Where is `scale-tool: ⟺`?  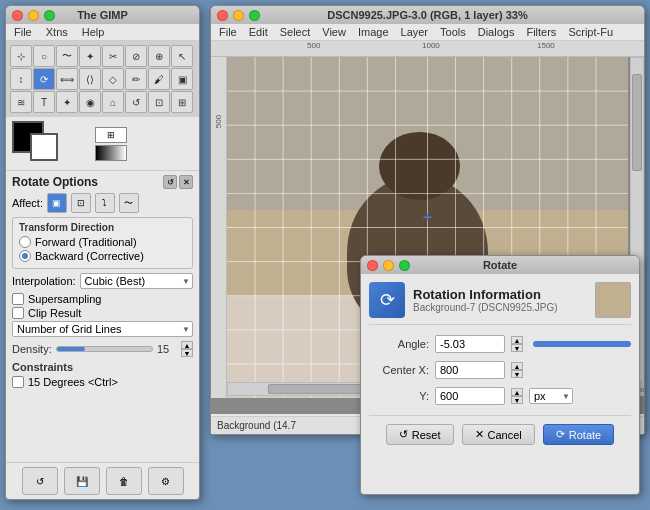
scale-tool: ⟺ is located at coordinates (67, 79).